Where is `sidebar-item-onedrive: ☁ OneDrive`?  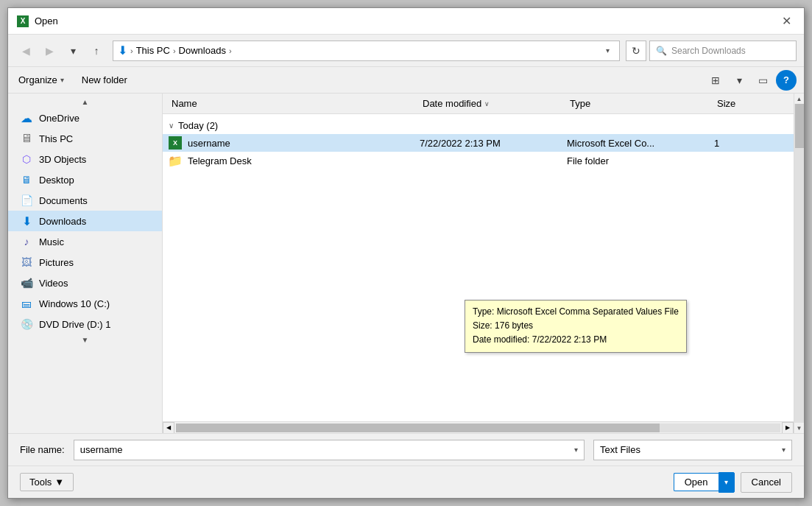
sidebar-item-onedrive: ☁ OneDrive is located at coordinates (85, 118).